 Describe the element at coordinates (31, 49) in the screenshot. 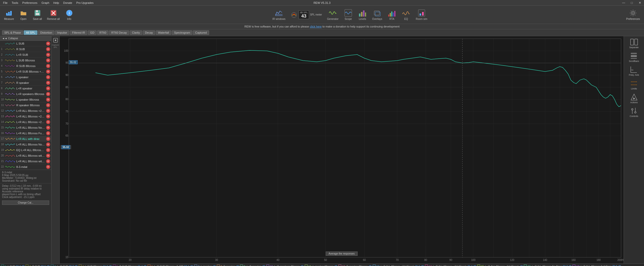

I see `track-name-label: R SUB` at that location.